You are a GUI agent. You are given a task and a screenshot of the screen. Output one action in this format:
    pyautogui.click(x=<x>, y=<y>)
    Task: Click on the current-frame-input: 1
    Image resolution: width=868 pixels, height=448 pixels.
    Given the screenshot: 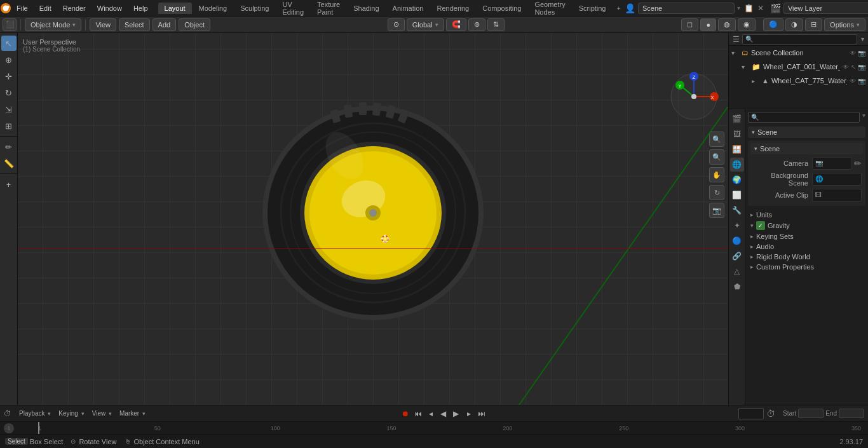 What is the action you would take?
    pyautogui.click(x=751, y=414)
    